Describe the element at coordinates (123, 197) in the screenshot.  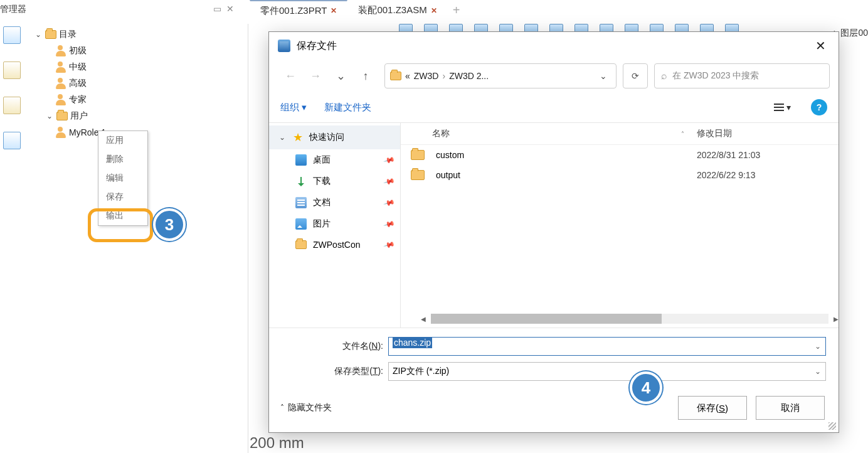
I see `ctx-save: 保存` at that location.